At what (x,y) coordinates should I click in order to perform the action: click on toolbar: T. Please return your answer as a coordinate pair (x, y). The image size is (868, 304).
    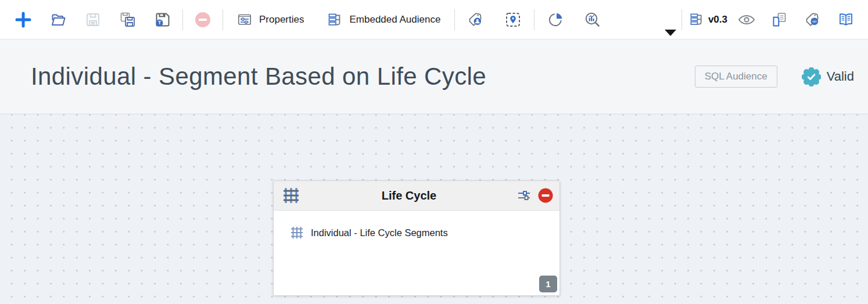
    Looking at the image, I should click on (434, 20).